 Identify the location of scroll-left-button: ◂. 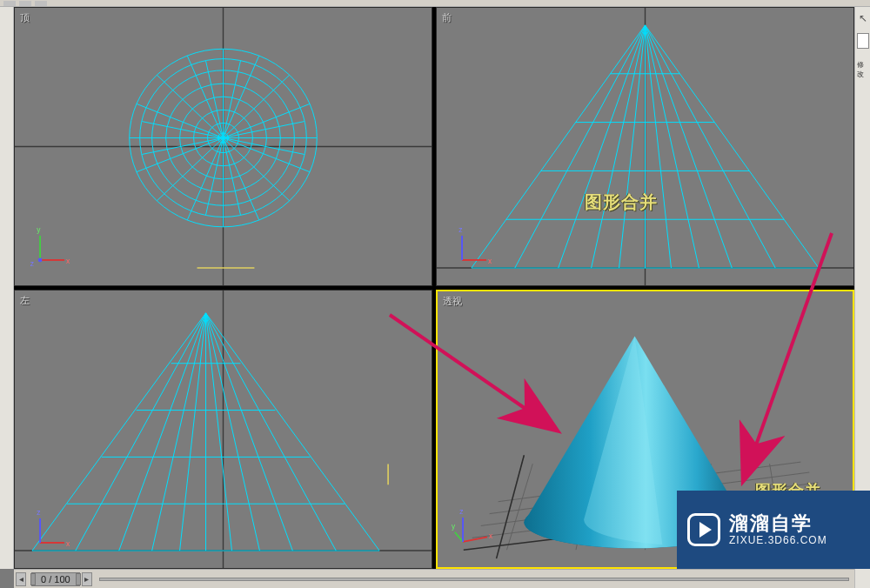
(21, 579).